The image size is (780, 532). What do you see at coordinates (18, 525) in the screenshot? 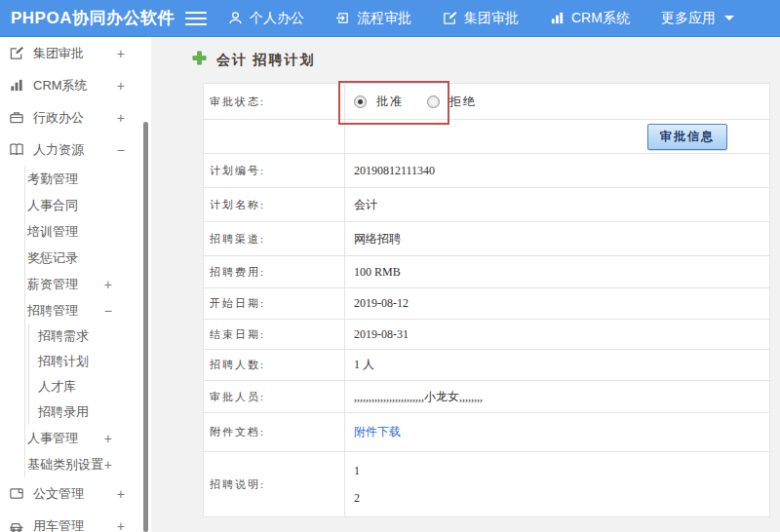
I see `car-icon` at bounding box center [18, 525].